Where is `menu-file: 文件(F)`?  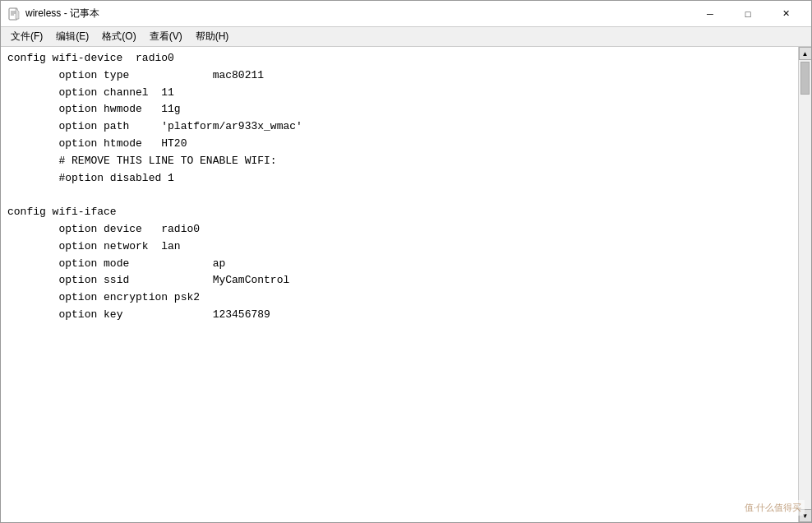
menu-file: 文件(F) is located at coordinates (26, 36).